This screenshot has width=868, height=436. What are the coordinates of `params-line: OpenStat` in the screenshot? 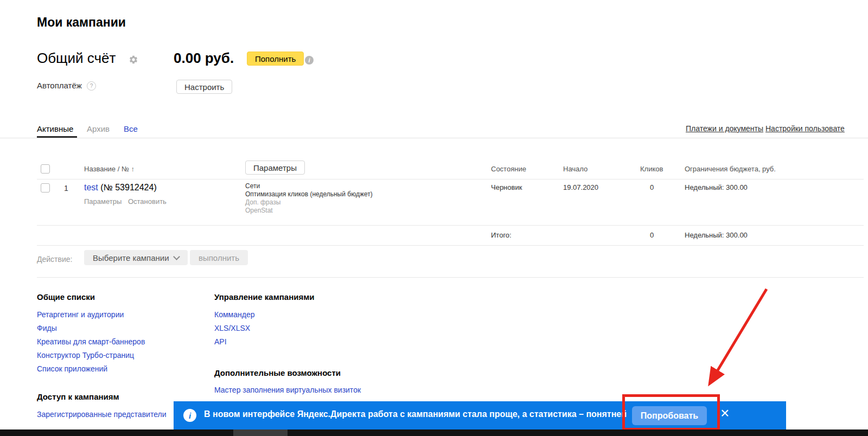 It's located at (309, 210).